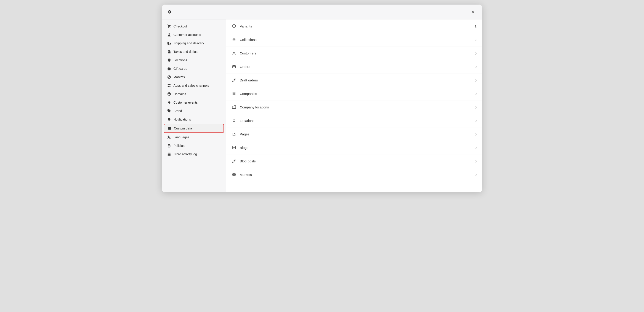 The height and width of the screenshot is (312, 644). What do you see at coordinates (169, 69) in the screenshot?
I see `gift-icon` at bounding box center [169, 69].